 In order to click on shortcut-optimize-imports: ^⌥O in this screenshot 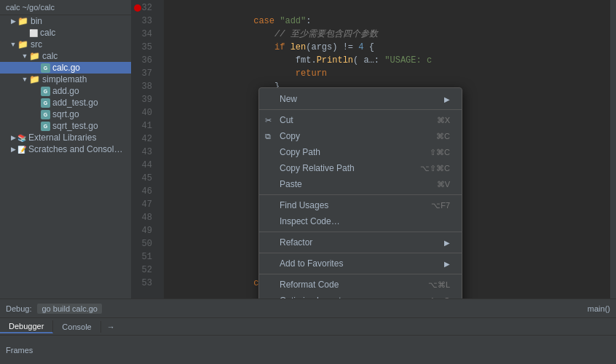, I will do `click(433, 298)`.